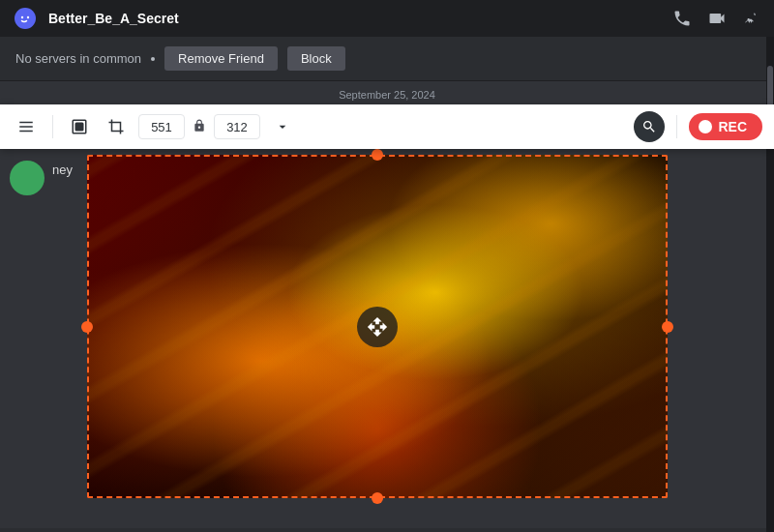 The height and width of the screenshot is (532, 774). I want to click on chevron-down-button, so click(283, 127).